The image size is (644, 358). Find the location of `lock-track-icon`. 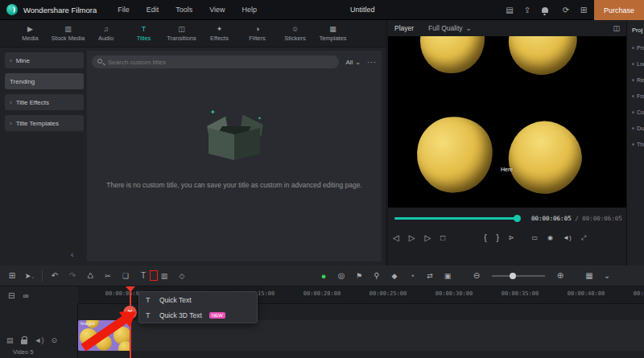

lock-track-icon is located at coordinates (24, 342).